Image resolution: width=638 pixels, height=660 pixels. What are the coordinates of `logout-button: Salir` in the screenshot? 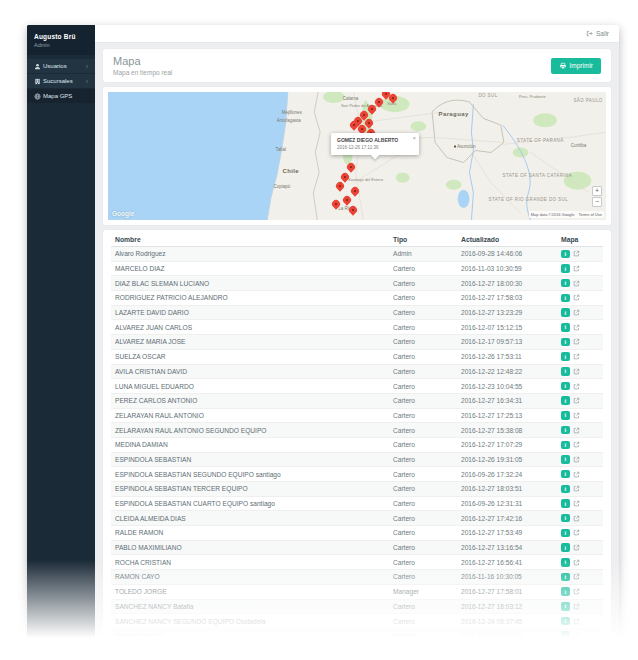 It's located at (598, 34).